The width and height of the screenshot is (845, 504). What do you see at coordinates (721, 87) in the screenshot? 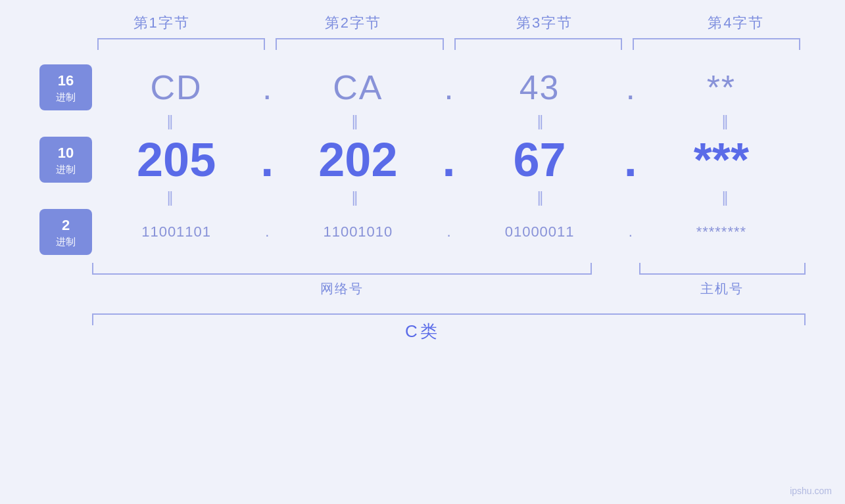
I see `hex-byte-4: **` at bounding box center [721, 87].